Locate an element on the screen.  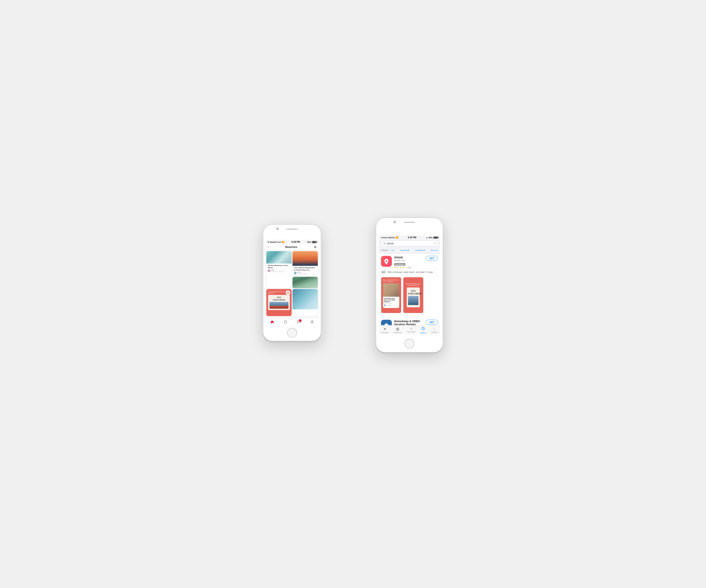
essentials-badge: Essentials is located at coordinates (400, 264).